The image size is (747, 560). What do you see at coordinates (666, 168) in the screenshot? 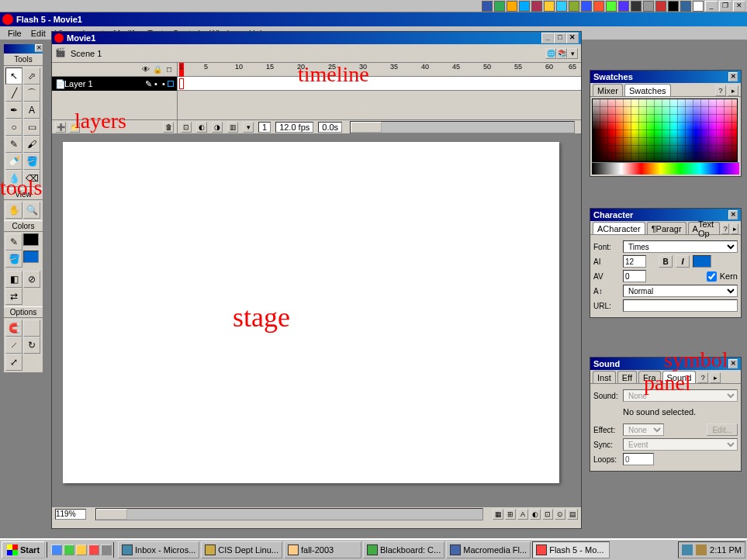
I see `gradient-swatches` at bounding box center [666, 168].